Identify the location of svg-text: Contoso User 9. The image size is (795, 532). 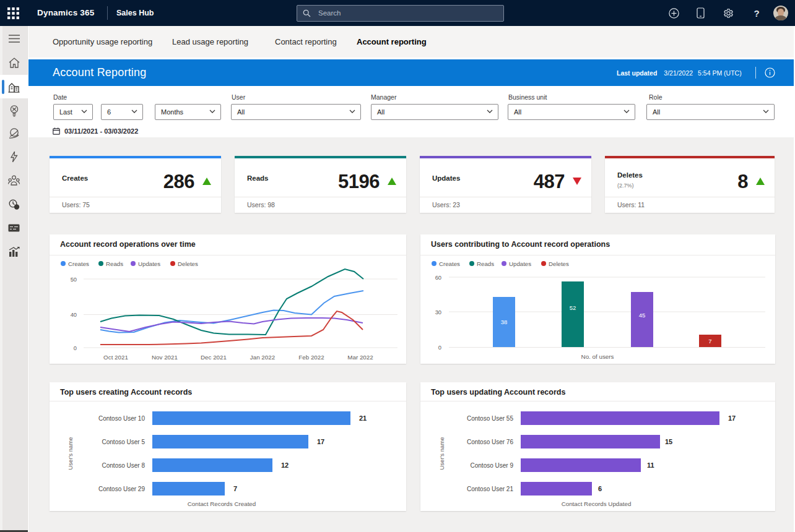
(492, 465).